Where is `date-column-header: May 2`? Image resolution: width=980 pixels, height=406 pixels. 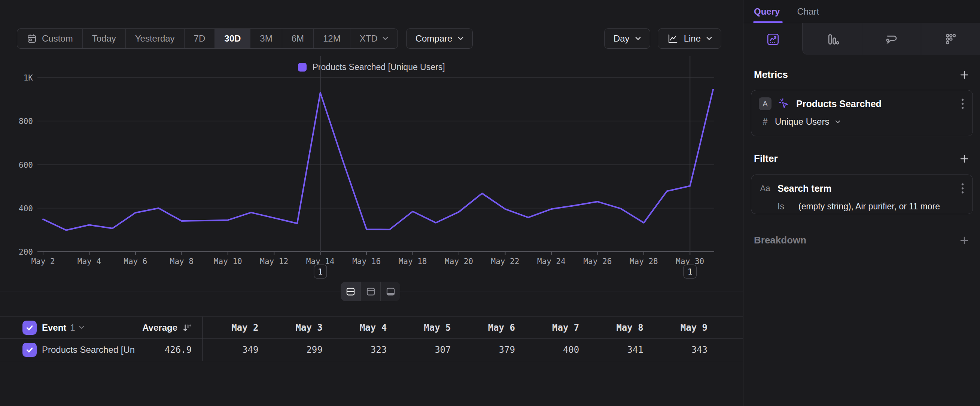
date-column-header: May 2 is located at coordinates (236, 328).